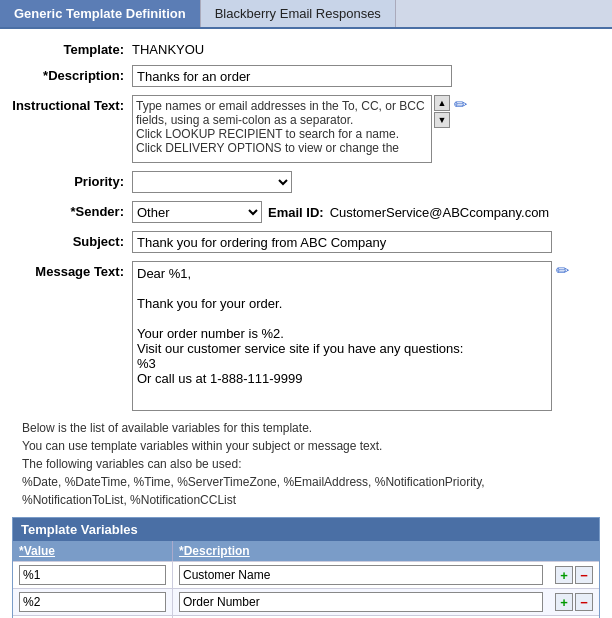  What do you see at coordinates (311, 446) in the screenshot?
I see `info-line2: You can use template variables within yo…` at bounding box center [311, 446].